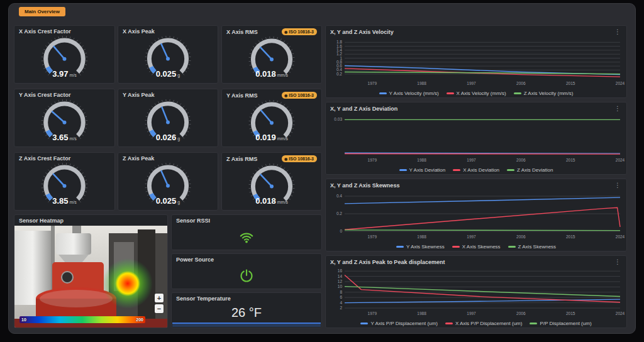  What do you see at coordinates (168, 137) in the screenshot?
I see `gauge-value: 0.026g` at bounding box center [168, 137].